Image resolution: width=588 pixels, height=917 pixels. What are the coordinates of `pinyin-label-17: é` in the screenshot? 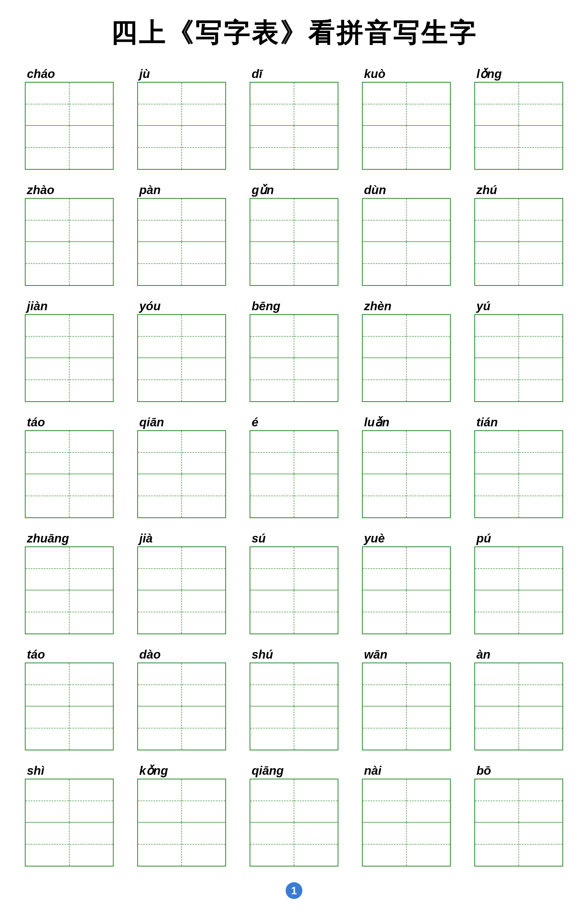 It's located at (254, 423).